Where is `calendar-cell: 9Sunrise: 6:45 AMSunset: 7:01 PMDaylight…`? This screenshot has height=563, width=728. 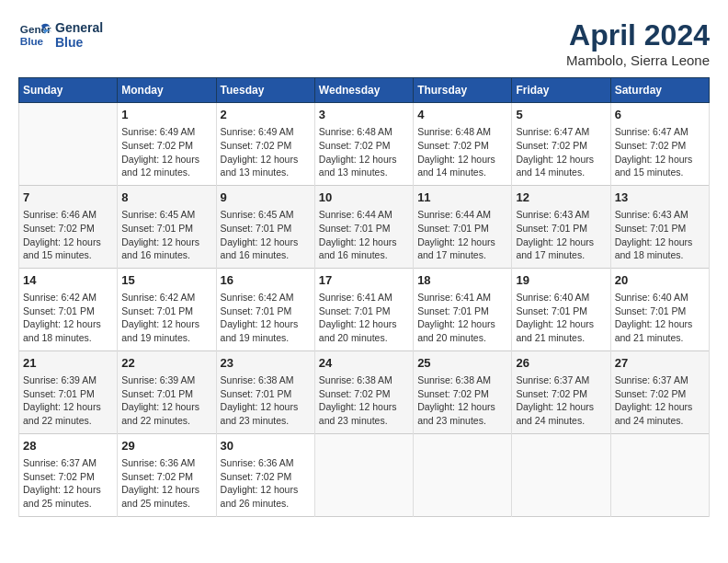 calendar-cell: 9Sunrise: 6:45 AMSunset: 7:01 PMDaylight… is located at coordinates (265, 226).